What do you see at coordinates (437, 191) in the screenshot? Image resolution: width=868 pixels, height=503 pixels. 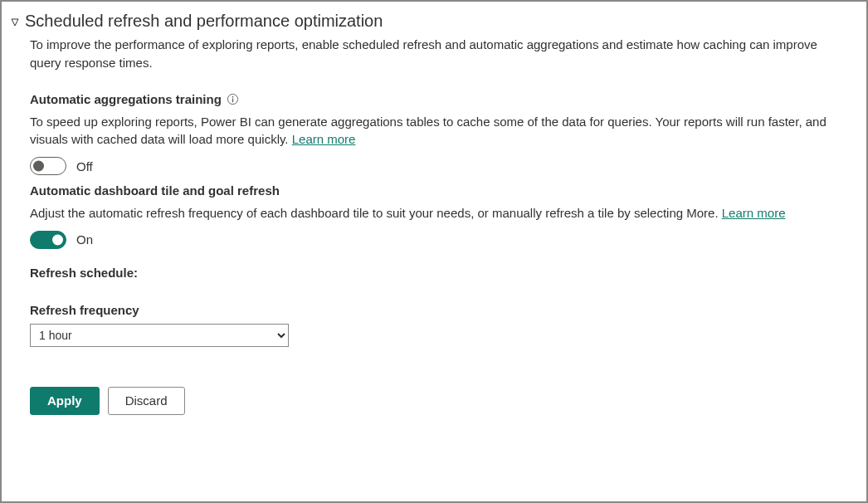 I see `dashboard-refresh-title: Automatic dashboard tile and goal refres…` at bounding box center [437, 191].